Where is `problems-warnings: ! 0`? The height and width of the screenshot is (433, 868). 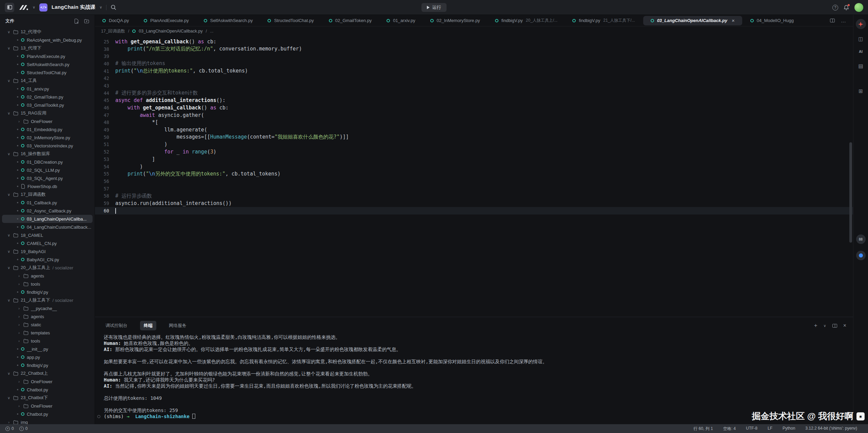 problems-warnings: ! 0 is located at coordinates (24, 429).